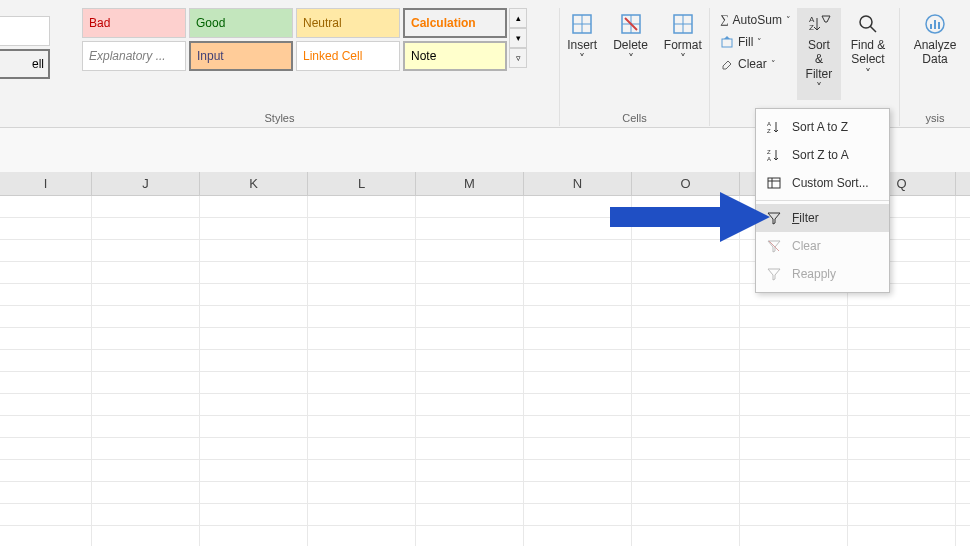  I want to click on menu-sort-za: ZA Sort Z to A, so click(822, 155).